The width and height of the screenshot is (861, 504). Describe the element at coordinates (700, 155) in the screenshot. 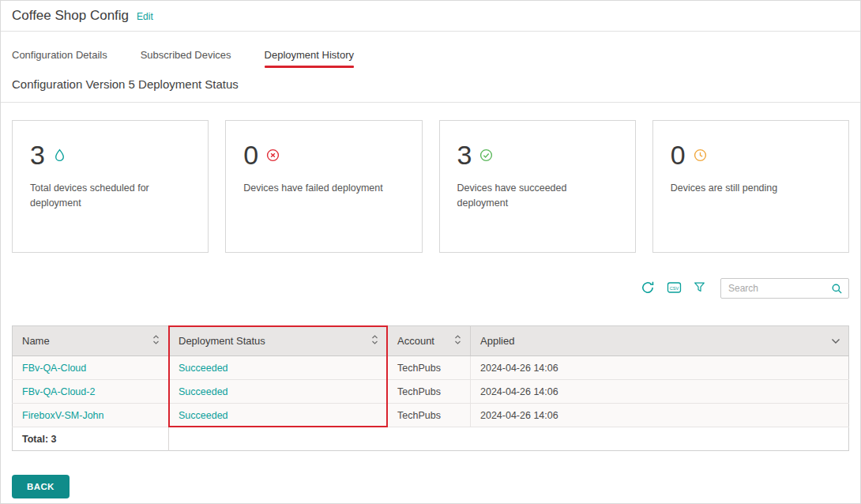

I see `clock-icon` at that location.